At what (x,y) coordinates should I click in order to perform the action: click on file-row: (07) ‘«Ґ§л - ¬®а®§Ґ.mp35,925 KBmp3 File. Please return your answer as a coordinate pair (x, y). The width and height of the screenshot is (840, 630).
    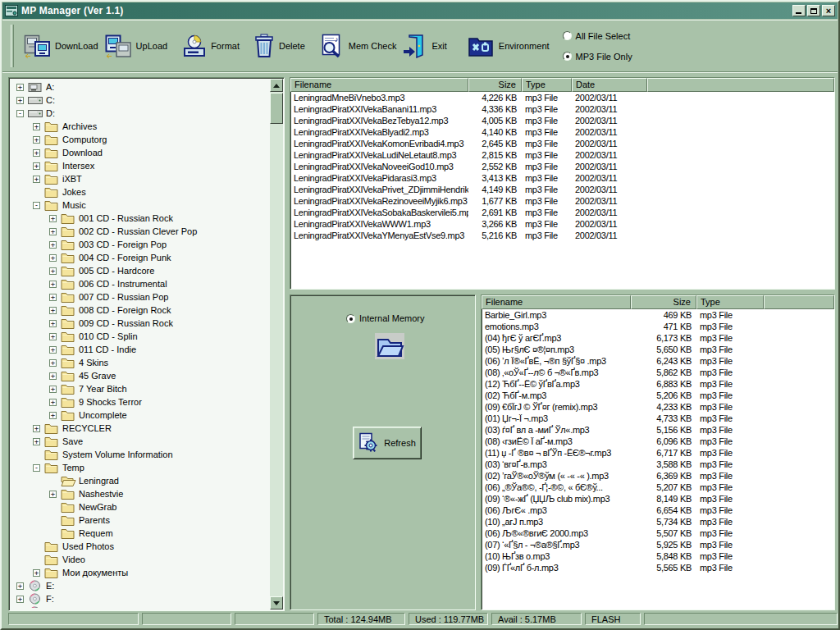
    Looking at the image, I should click on (658, 545).